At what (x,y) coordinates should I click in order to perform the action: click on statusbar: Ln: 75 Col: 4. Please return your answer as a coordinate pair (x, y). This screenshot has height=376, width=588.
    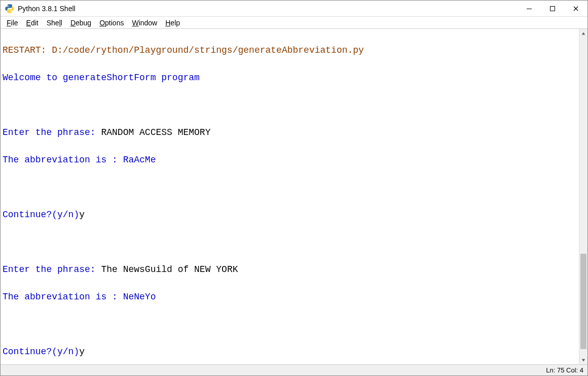
    Looking at the image, I should click on (294, 370).